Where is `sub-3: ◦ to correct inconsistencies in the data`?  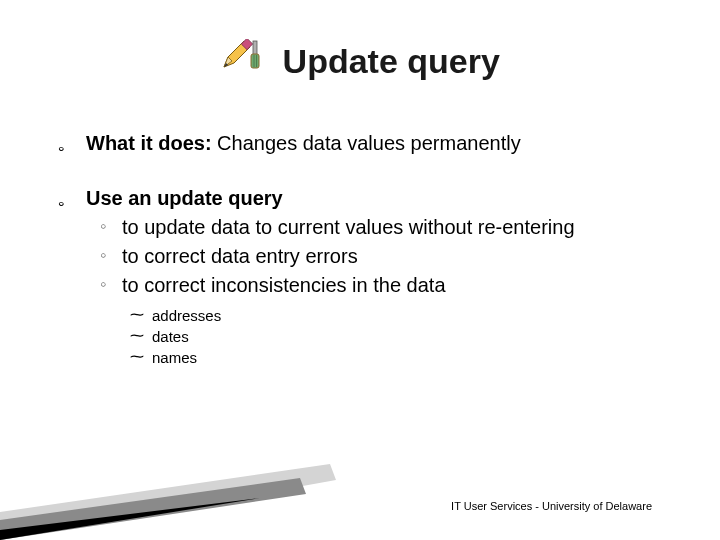 sub-3: ◦ to correct inconsistencies in the data is located at coordinates (388, 286).